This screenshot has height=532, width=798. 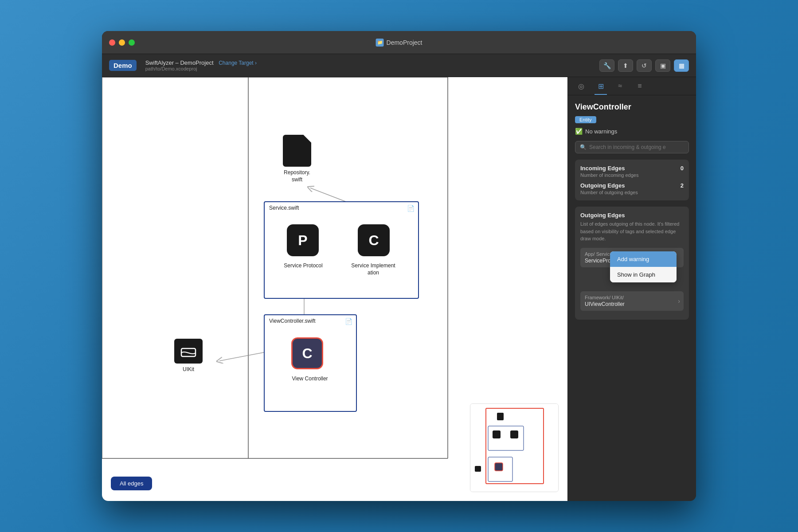 What do you see at coordinates (601, 89) in the screenshot?
I see `tab-graph: ⊞` at bounding box center [601, 89].